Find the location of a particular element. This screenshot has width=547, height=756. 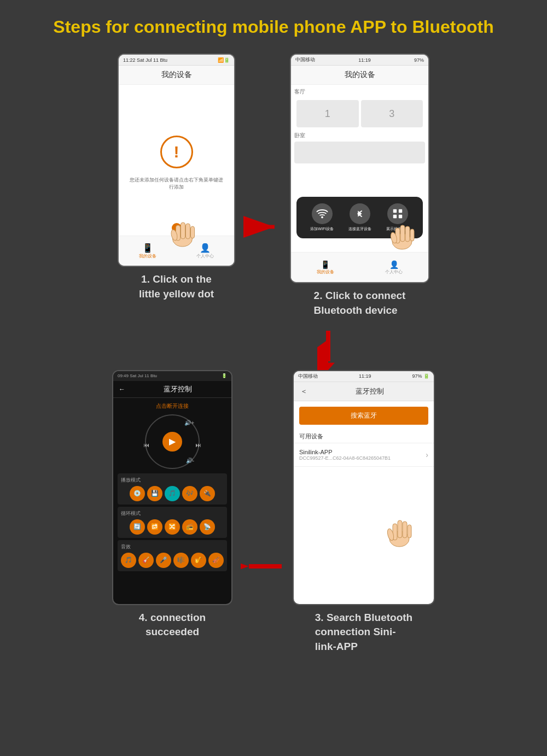

phone3-status-left: 中国移动 is located at coordinates (308, 376).